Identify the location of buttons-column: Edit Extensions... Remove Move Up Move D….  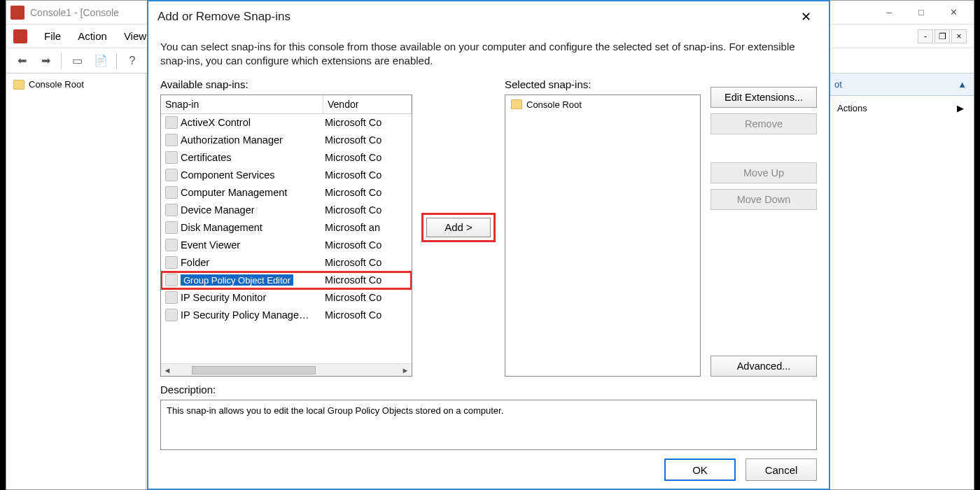
(764, 228).